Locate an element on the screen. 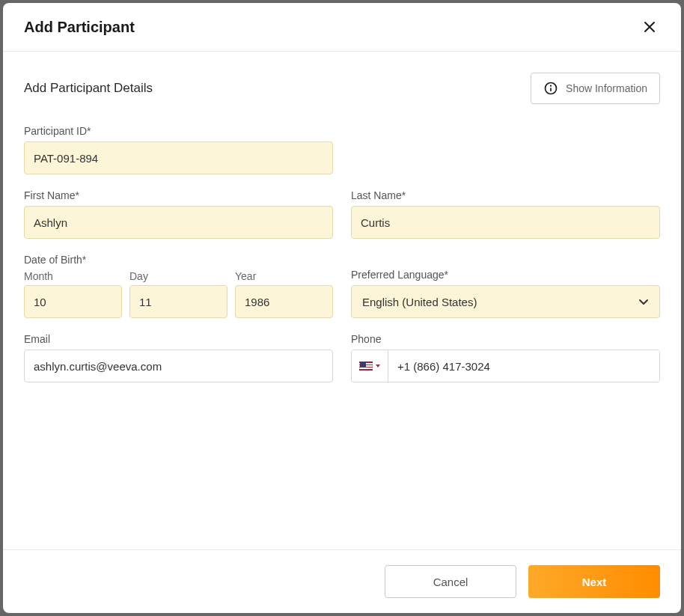 This screenshot has height=616, width=684. phone-country-selector is located at coordinates (370, 366).